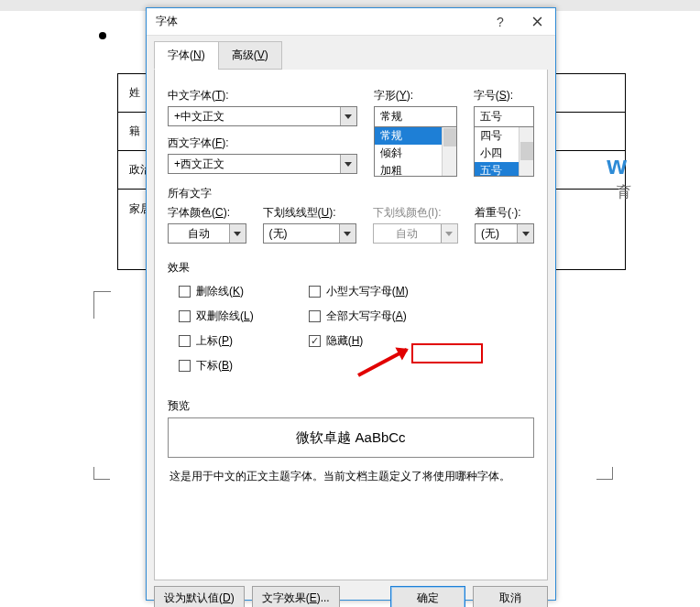 Image resolution: width=700 pixels, height=607 pixels. I want to click on all-text-label: 所有文字, so click(351, 194).